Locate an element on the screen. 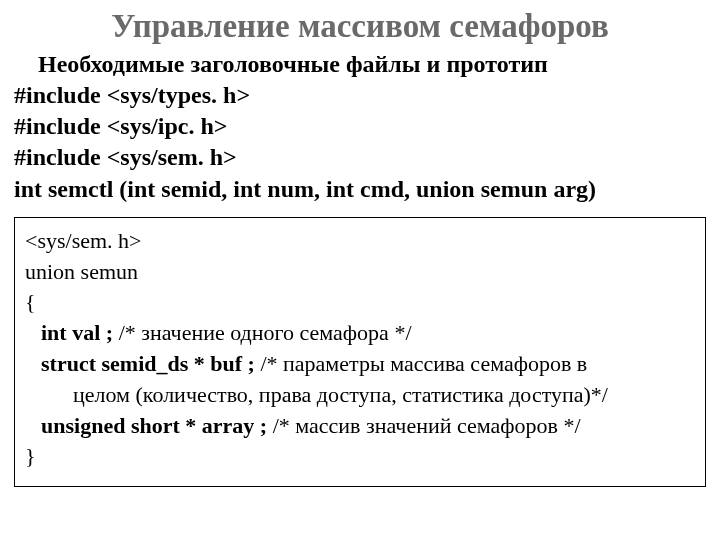 The image size is (720, 540). union-arr-line: unsigned short * array ; /* массив значе… is located at coordinates (360, 426).